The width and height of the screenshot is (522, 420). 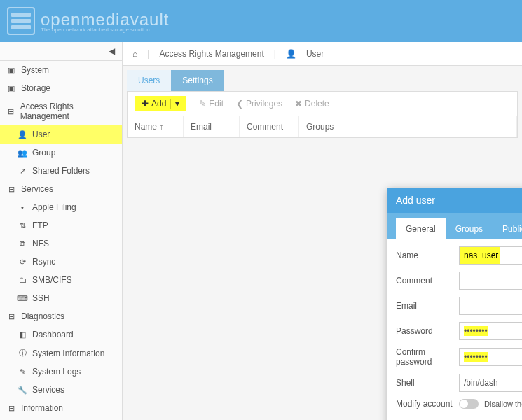 What do you see at coordinates (455, 304) in the screenshot?
I see `add-user-dialog: Add user ✖ General Groups Public keys Na…` at bounding box center [455, 304].